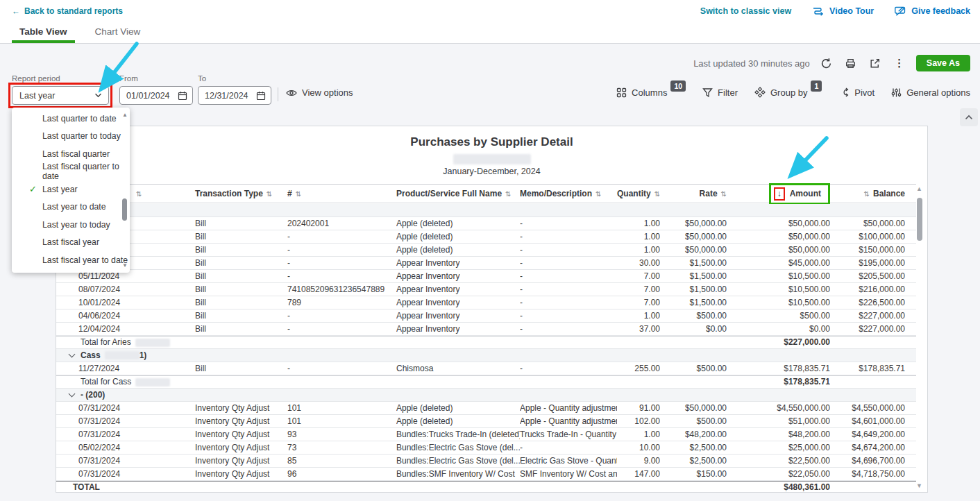  What do you see at coordinates (118, 35) in the screenshot?
I see `tab-chart-view: Chart View` at bounding box center [118, 35].